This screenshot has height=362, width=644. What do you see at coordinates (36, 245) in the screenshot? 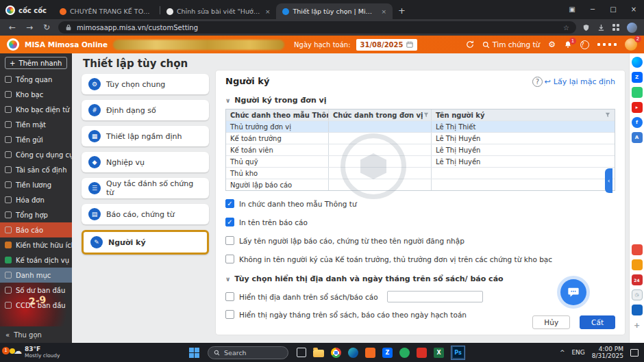
I see `sidebar-item-kien-thuc: Kiến thức hữu ích` at bounding box center [36, 245].